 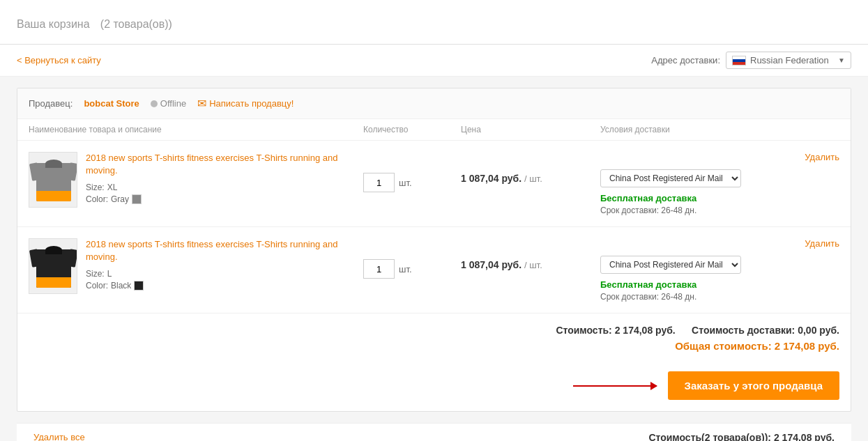 I want to click on cost-label: Стоимость:, so click(x=584, y=330).